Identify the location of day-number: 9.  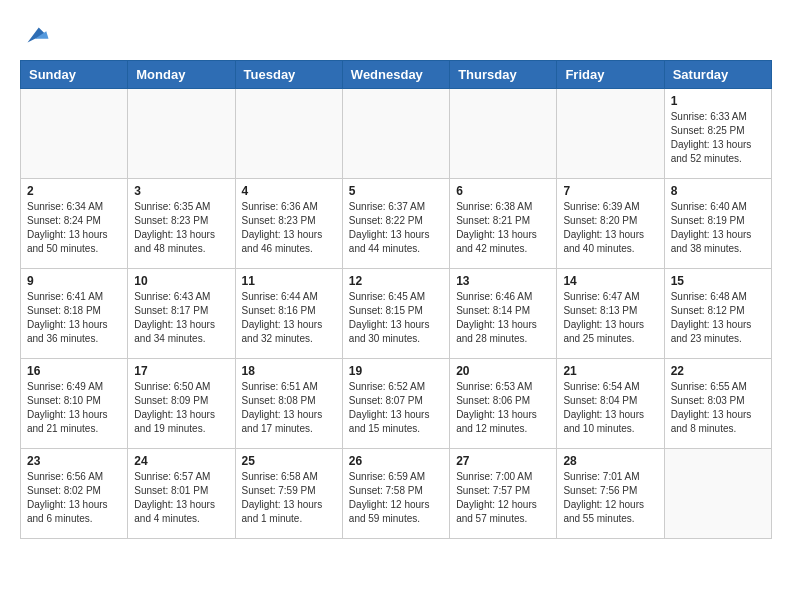
(74, 281).